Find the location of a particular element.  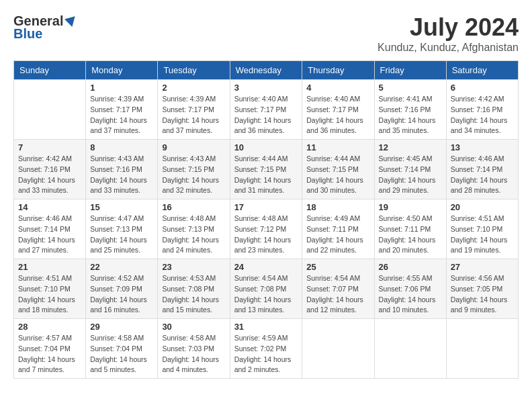

day-number: 8 is located at coordinates (122, 148).